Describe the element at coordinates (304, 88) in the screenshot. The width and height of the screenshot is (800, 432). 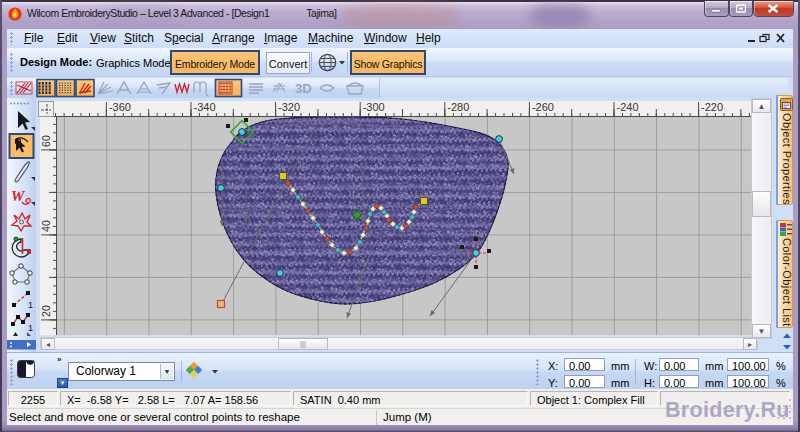
I see `svg-text: 3D` at that location.